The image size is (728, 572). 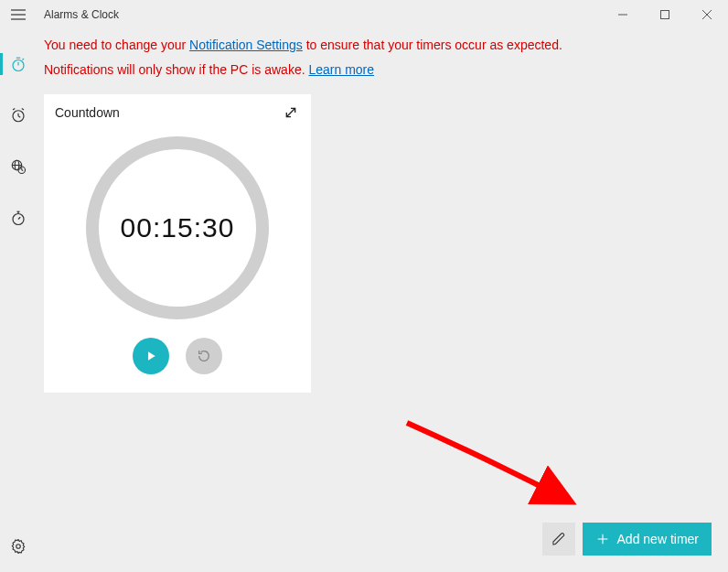 I want to click on sidebar-item-timer, so click(x=18, y=64).